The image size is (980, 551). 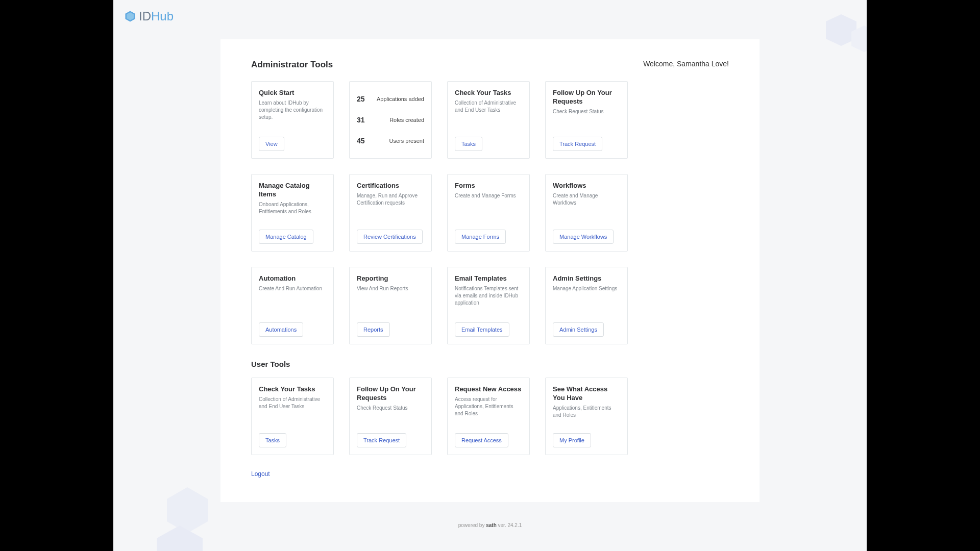 What do you see at coordinates (292, 120) in the screenshot?
I see `quick-start-card: Quick Start Learn about IDHub by complet…` at bounding box center [292, 120].